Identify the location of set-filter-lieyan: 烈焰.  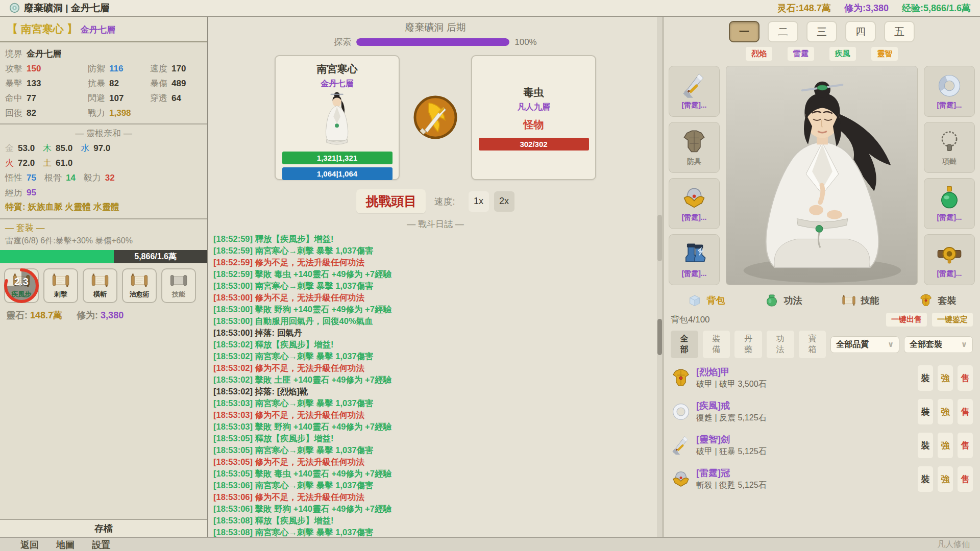
(759, 54).